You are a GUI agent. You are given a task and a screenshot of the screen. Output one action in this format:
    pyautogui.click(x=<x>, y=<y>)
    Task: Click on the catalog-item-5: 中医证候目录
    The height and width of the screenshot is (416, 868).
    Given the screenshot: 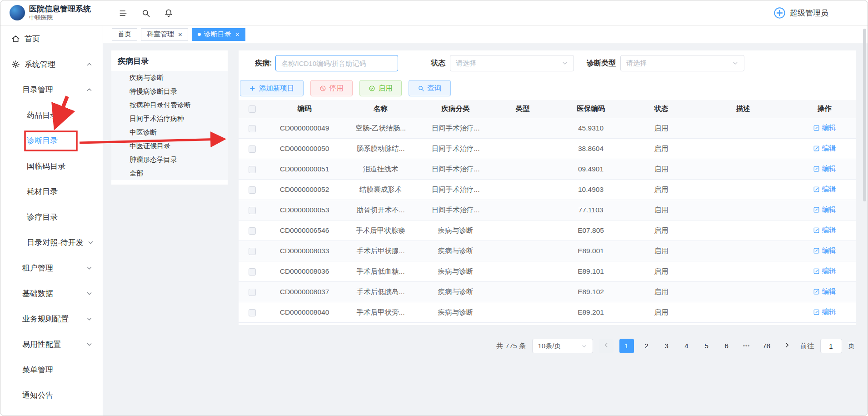 What is the action you would take?
    pyautogui.click(x=170, y=146)
    